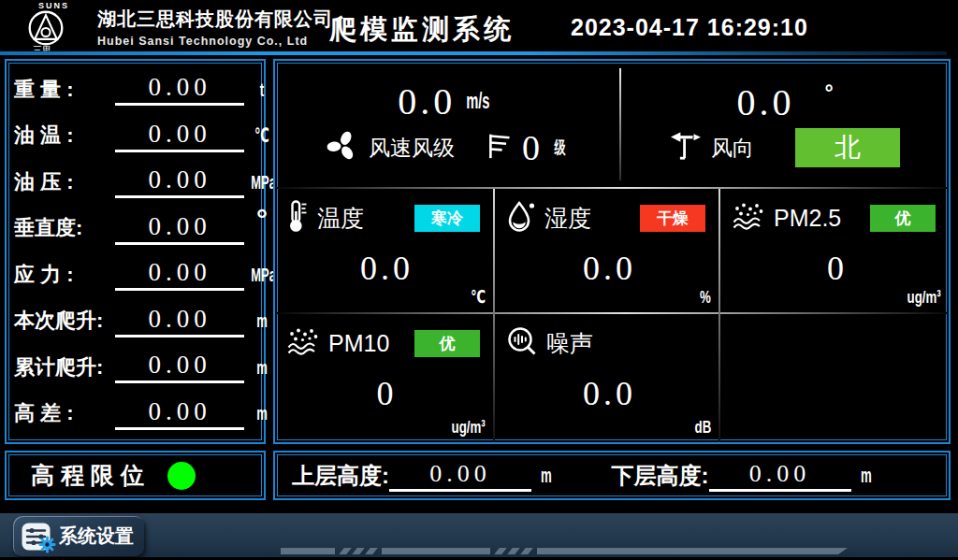 The height and width of the screenshot is (560, 958). Describe the element at coordinates (610, 218) in the screenshot. I see `sensor-head: 湿度 干燥` at that location.